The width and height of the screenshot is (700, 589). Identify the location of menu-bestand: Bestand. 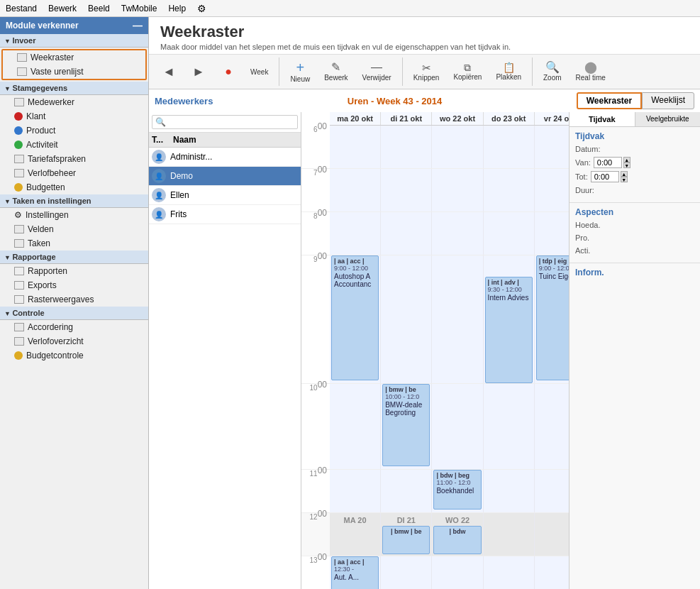
(21, 9).